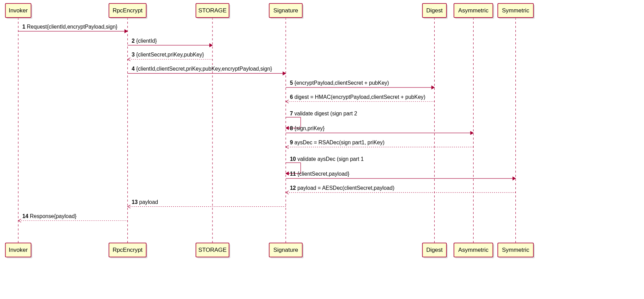  I want to click on participant-label-symmetric-top: Symmetric, so click(515, 10).